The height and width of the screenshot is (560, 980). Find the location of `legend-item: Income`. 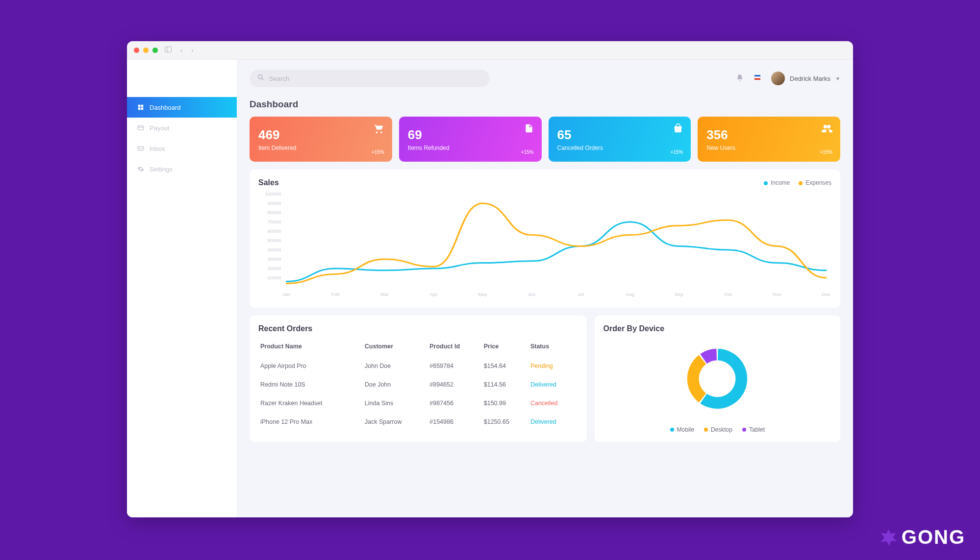

legend-item: Income is located at coordinates (777, 183).